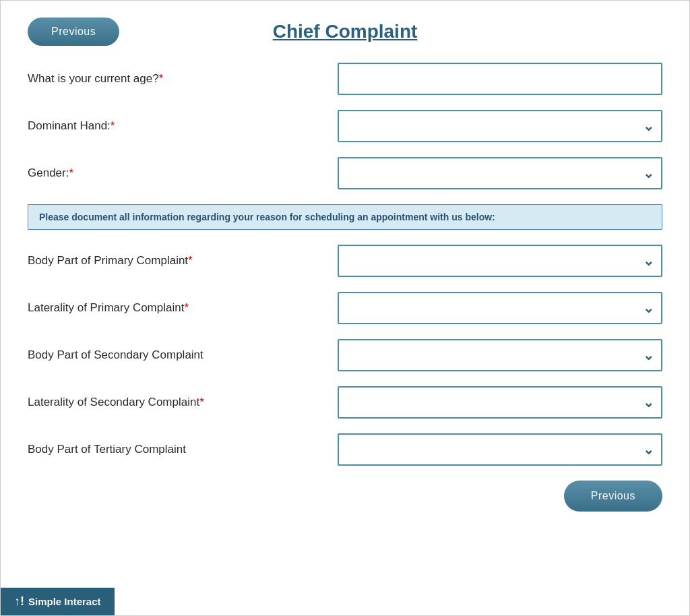 The image size is (690, 616). What do you see at coordinates (19, 601) in the screenshot?
I see `brand-icon: ↑!` at bounding box center [19, 601].